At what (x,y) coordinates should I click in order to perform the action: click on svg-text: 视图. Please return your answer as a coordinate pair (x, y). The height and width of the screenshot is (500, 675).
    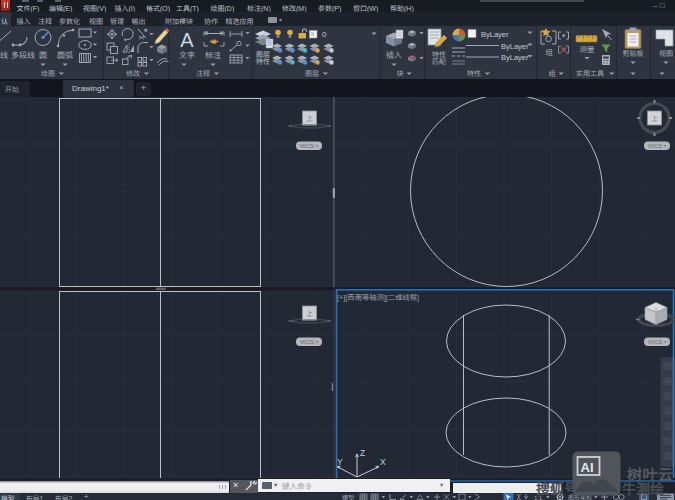
    Looking at the image, I should click on (666, 54).